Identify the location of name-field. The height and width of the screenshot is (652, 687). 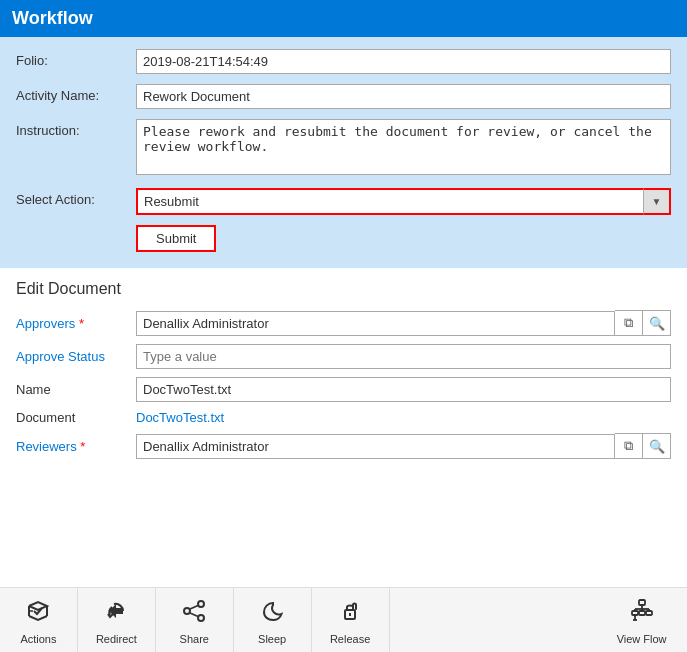
(404, 390).